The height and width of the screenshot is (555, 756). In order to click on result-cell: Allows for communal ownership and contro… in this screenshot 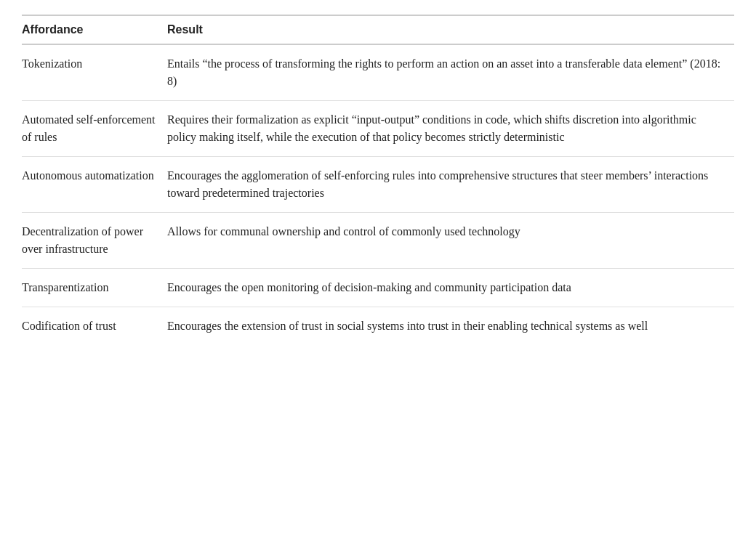, I will do `click(451, 241)`.